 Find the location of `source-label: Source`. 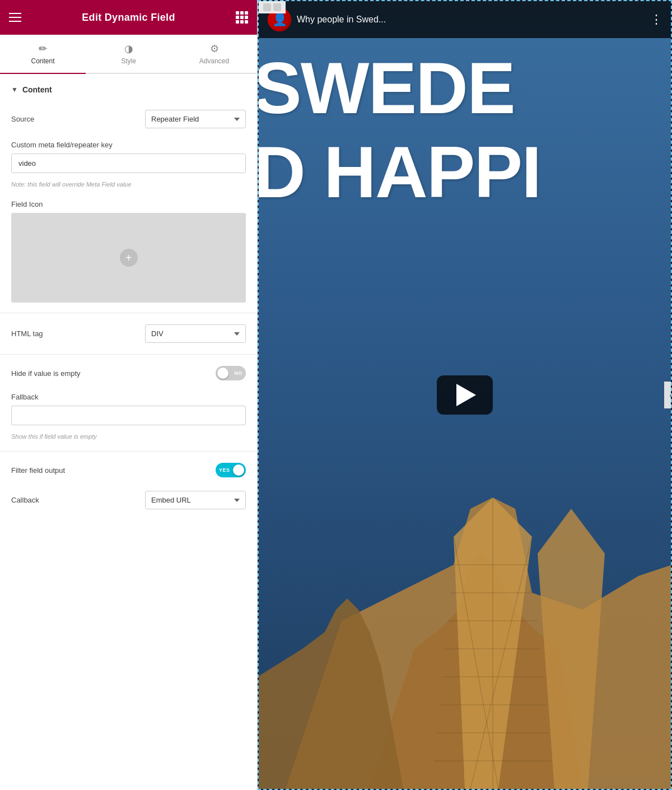

source-label: Source is located at coordinates (22, 119).